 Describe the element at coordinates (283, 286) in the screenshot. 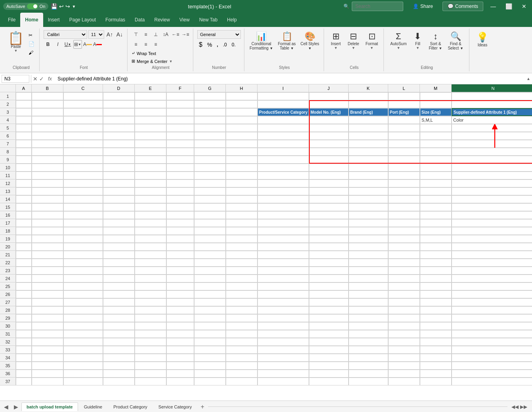

I see `cell-I25` at that location.